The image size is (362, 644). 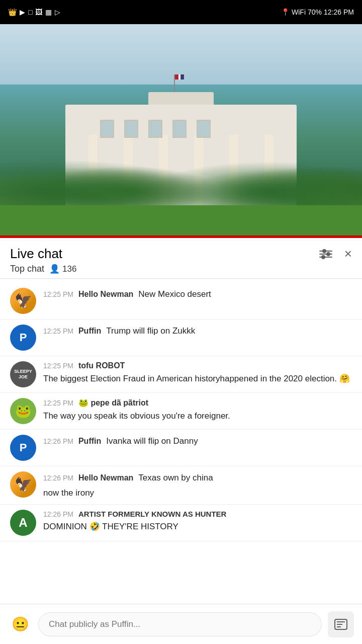 I want to click on table-row: SLEEPY JOE 12:25 PM tofu ROBOT The bigge…, so click(x=181, y=374).